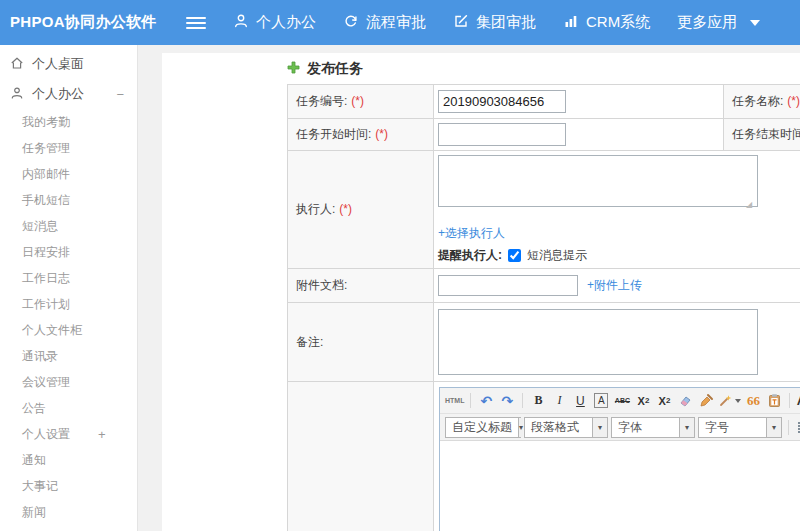  I want to click on task-number-label-cell: 任务编号:(*), so click(361, 102).